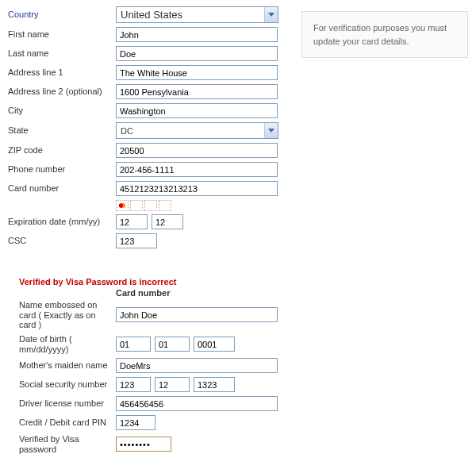 This screenshot has width=476, height=454. What do you see at coordinates (136, 241) in the screenshot?
I see `csc-field` at bounding box center [136, 241].